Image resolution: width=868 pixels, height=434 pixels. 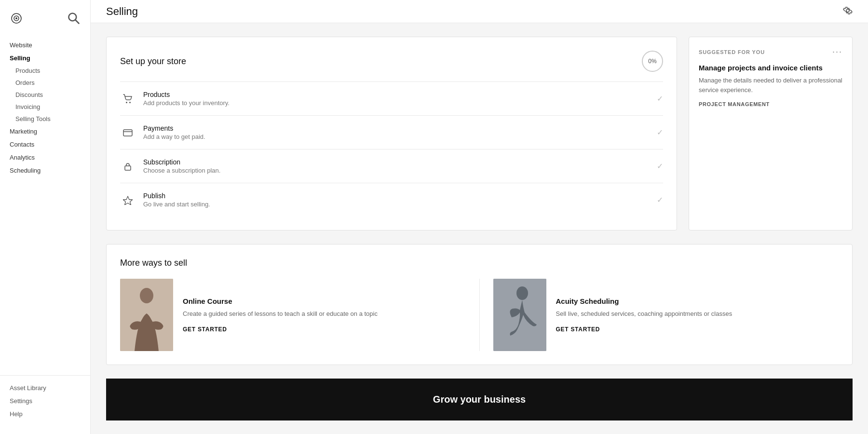 What do you see at coordinates (660, 166) in the screenshot?
I see `subscription-check-icon: ✓` at bounding box center [660, 166].